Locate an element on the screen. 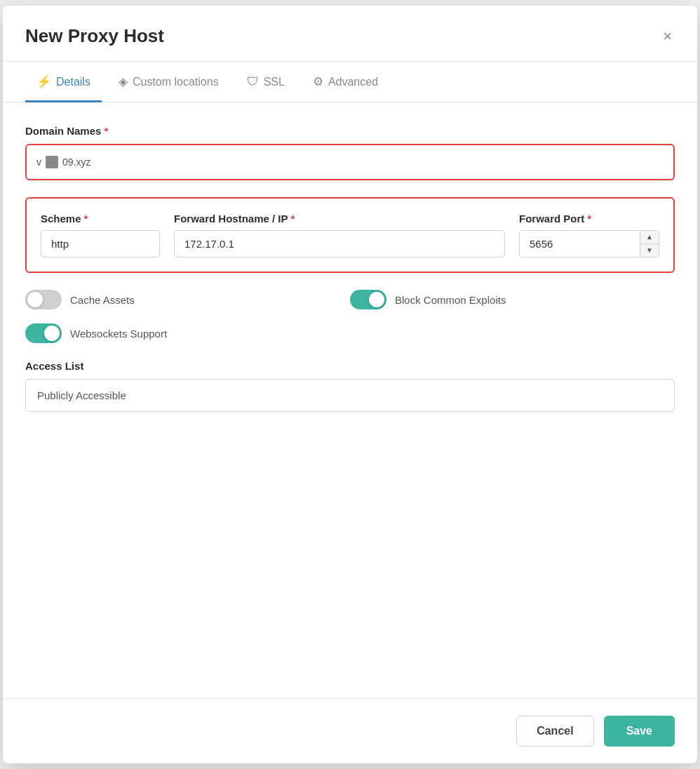 The width and height of the screenshot is (700, 769). tab-ssl: 🛡 SSL is located at coordinates (266, 83).